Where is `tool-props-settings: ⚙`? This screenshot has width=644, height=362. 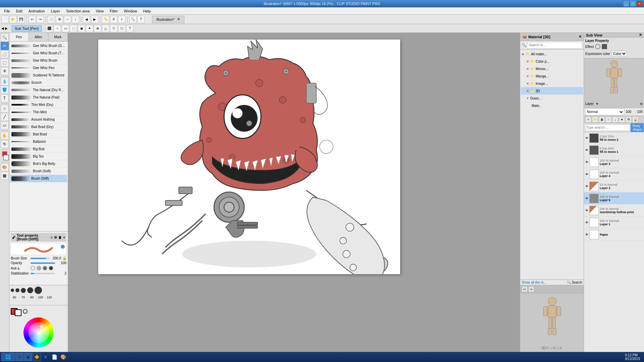
tool-props-settings: ⚙ is located at coordinates (56, 237).